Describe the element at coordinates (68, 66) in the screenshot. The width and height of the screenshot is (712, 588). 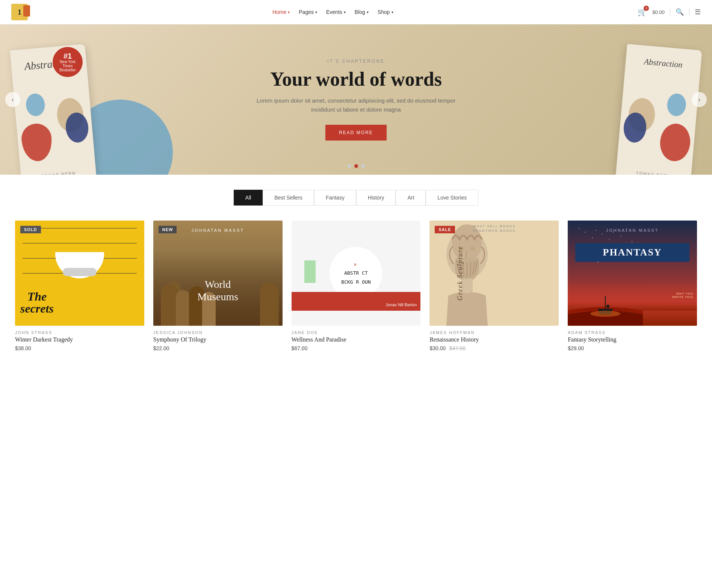
I see `badge-line2: Times` at that location.